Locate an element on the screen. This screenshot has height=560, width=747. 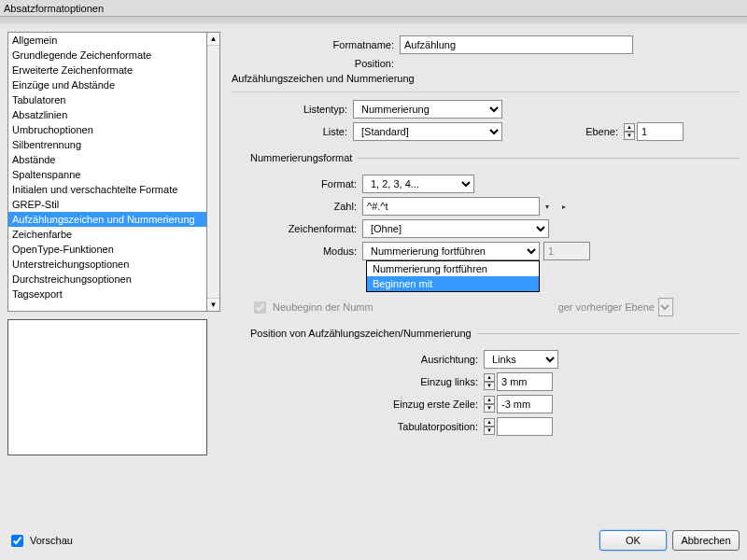
neubeginn-select is located at coordinates (666, 307).